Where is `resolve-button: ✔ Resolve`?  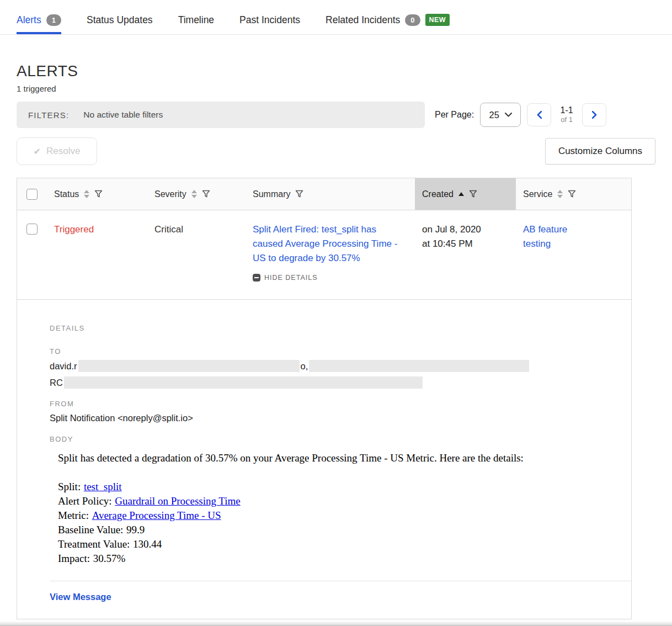 resolve-button: ✔ Resolve is located at coordinates (57, 151).